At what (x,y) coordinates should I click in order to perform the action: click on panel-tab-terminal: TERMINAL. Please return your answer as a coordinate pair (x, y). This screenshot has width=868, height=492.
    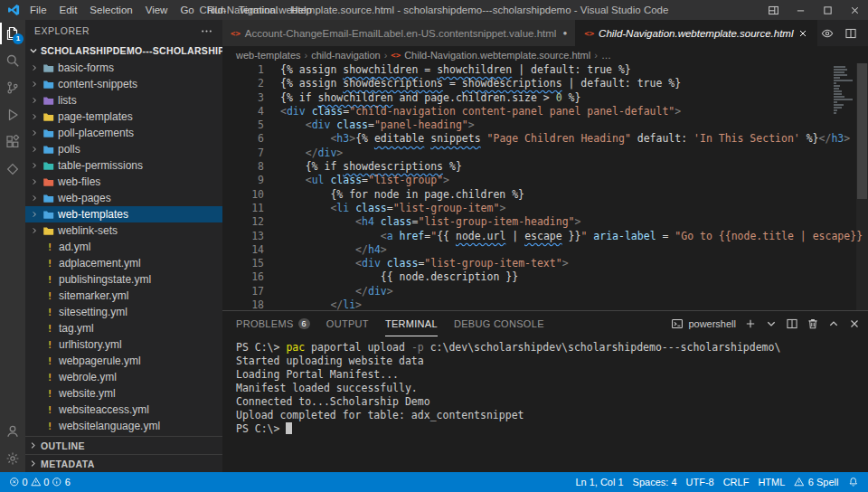
    Looking at the image, I should click on (411, 324).